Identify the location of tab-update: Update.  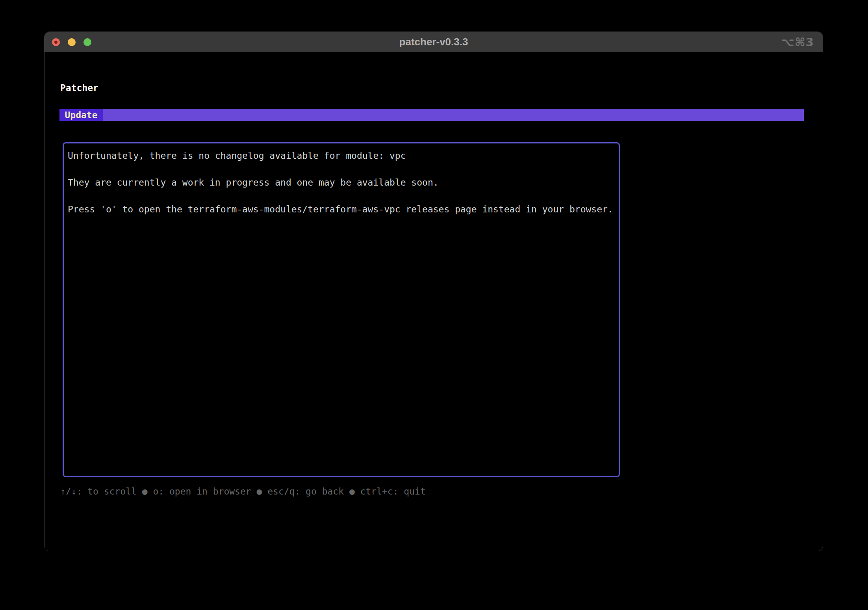
(81, 115).